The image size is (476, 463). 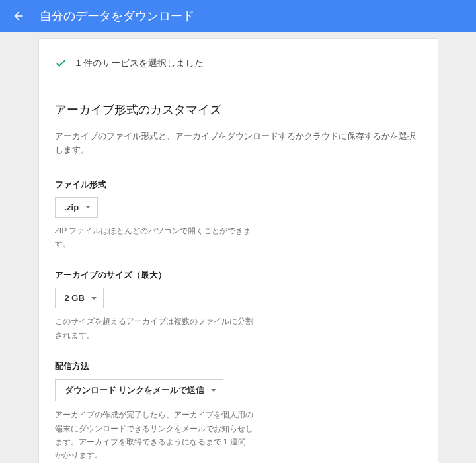 What do you see at coordinates (238, 16) in the screenshot?
I see `app-header: 自分のデータをダウンロード` at bounding box center [238, 16].